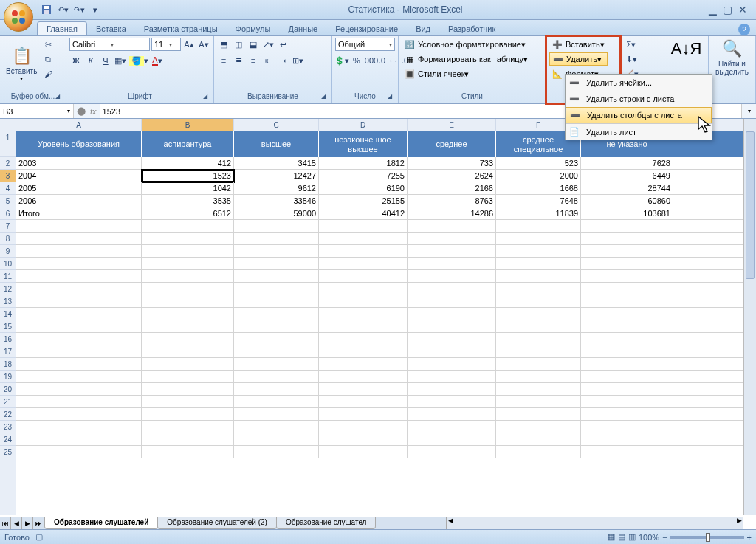  What do you see at coordinates (38, 523) in the screenshot?
I see `last-sheet-icon: ⏭` at bounding box center [38, 523].